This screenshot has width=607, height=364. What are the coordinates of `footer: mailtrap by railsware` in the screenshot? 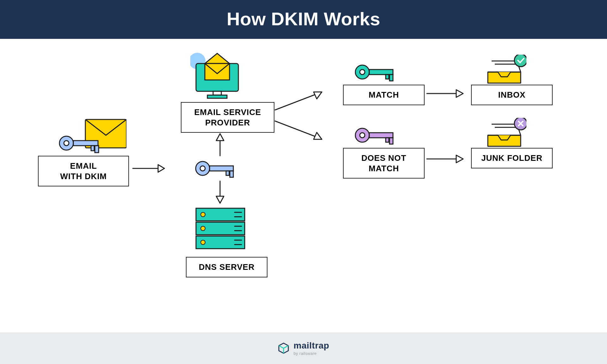 It's located at (304, 348).